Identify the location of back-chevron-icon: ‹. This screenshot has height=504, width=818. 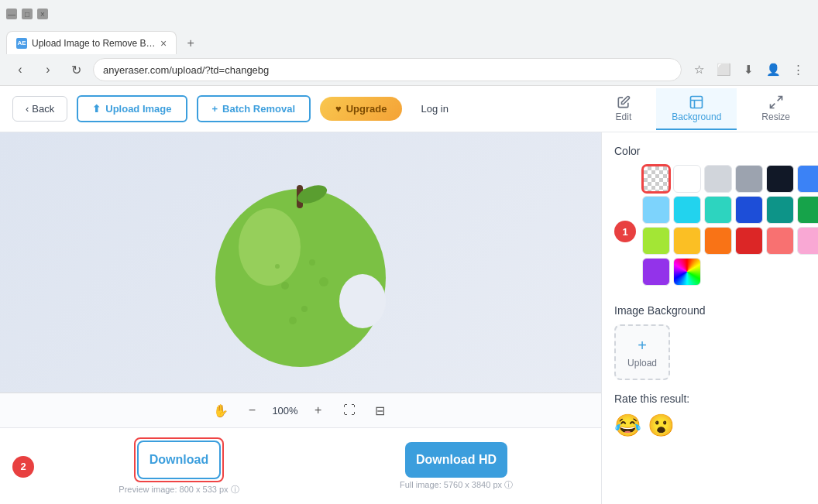
(27, 108).